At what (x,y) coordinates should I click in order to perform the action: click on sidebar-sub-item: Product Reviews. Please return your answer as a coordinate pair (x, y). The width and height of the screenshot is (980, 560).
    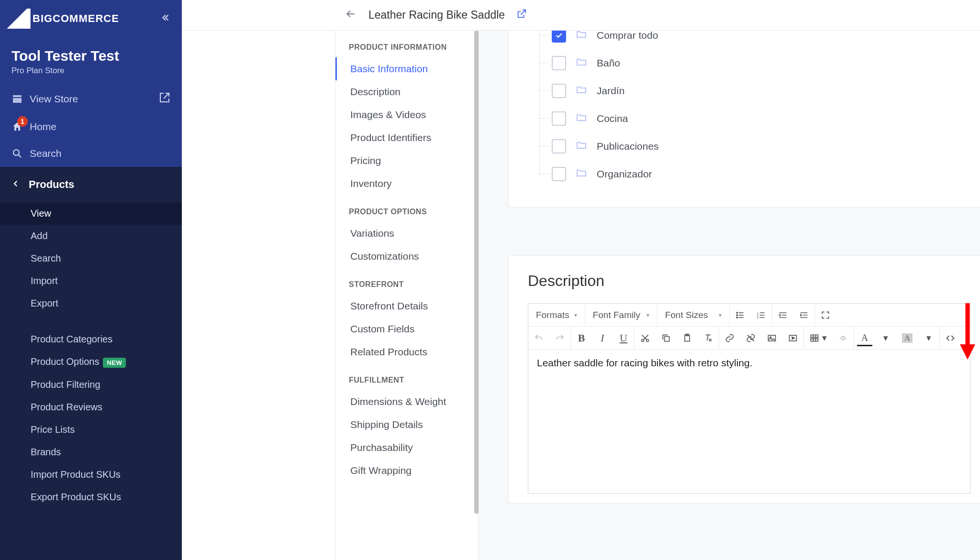
    Looking at the image, I should click on (91, 407).